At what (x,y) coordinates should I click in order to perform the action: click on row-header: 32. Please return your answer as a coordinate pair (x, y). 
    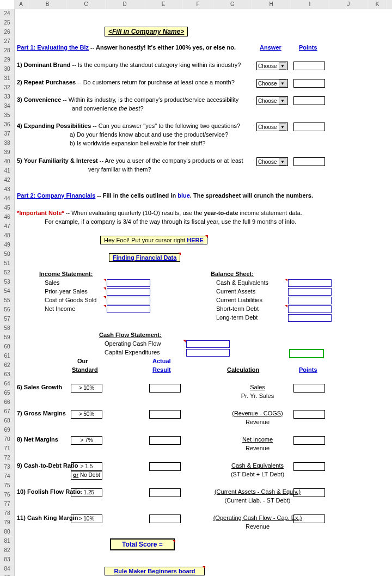
    Looking at the image, I should click on (7, 88).